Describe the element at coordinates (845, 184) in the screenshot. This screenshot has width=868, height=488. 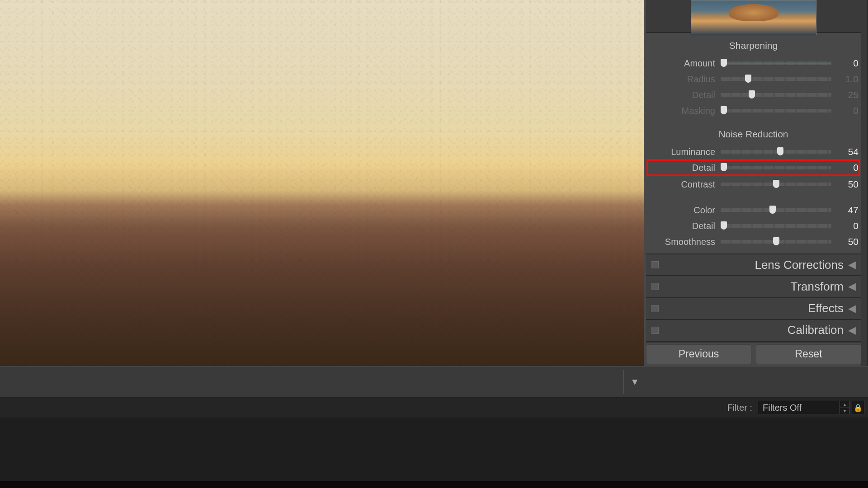
I see `luminance-contrast-value: 50` at that location.